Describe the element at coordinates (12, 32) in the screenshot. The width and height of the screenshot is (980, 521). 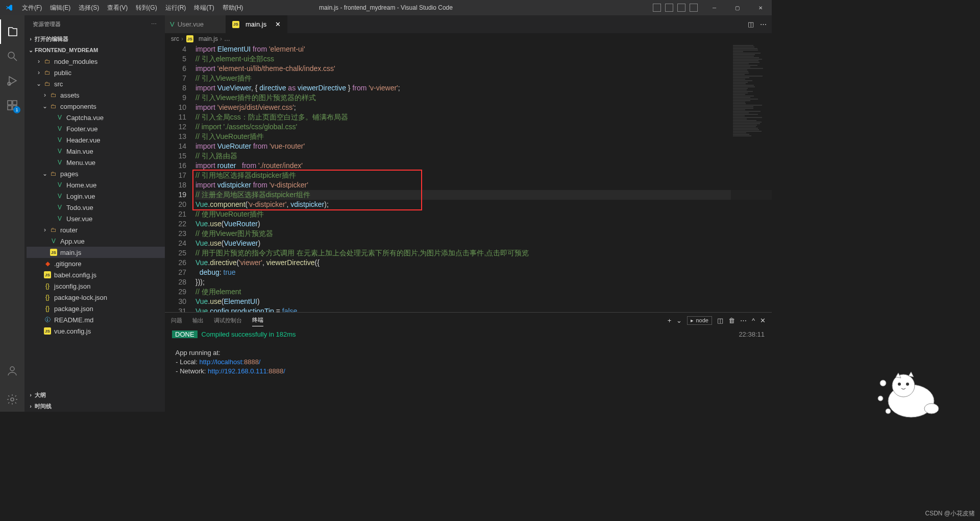
I see `activity-explorer` at that location.